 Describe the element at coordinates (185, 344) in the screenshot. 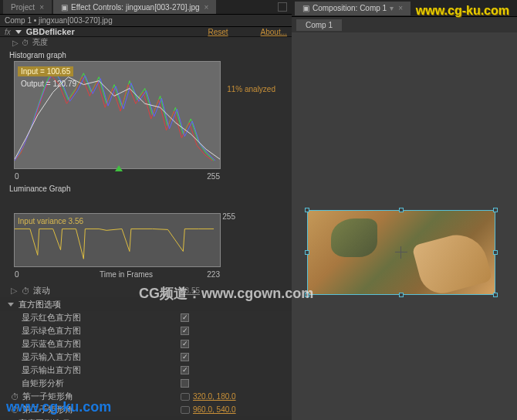

I see `show-blue-checkbox` at that location.